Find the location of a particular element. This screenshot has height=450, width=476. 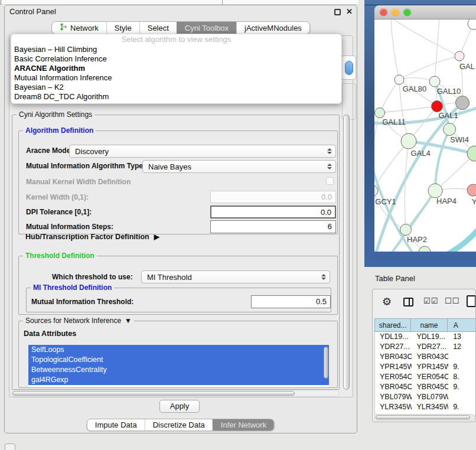

tab-discretize-data: Discretize Data is located at coordinates (178, 425).